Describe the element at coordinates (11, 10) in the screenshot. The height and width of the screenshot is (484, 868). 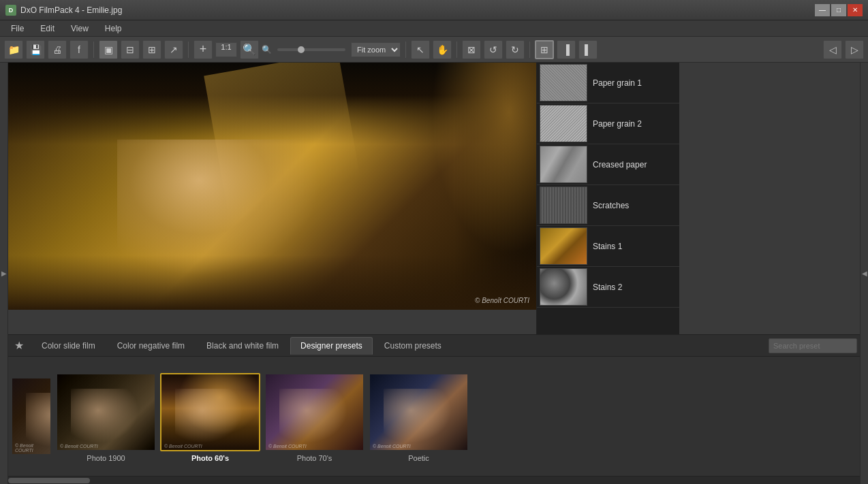
I see `app-icon-text: D` at that location.